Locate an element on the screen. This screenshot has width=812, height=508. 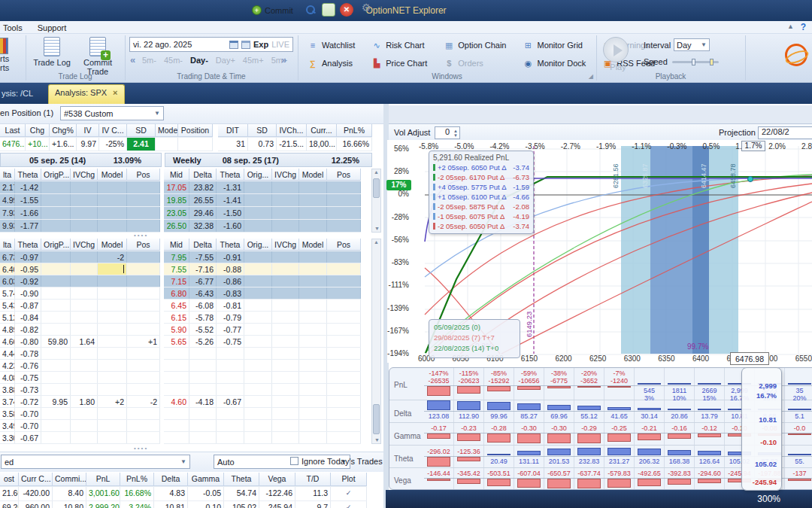
table-cell: 69.20 is located at coordinates (9, 504).